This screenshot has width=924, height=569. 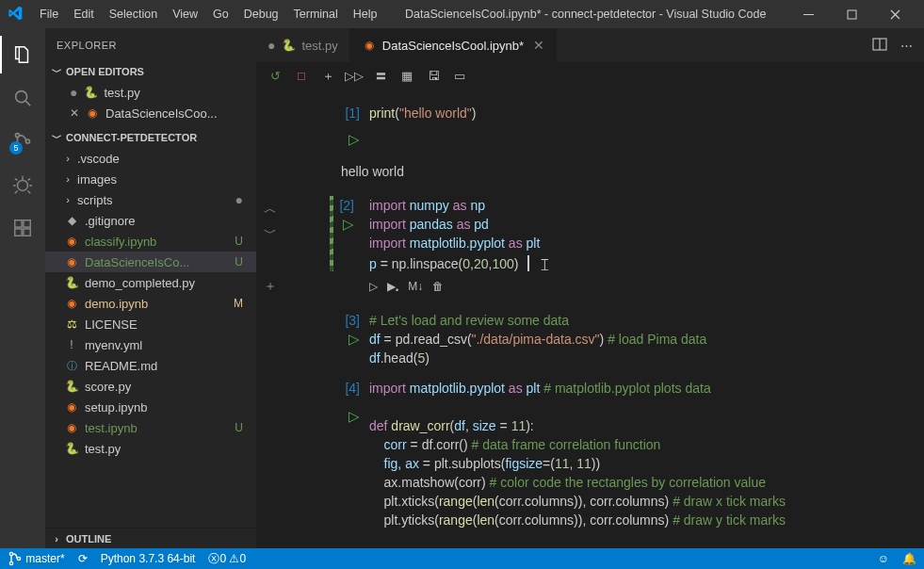 What do you see at coordinates (243, 559) in the screenshot?
I see `warn-count: 0` at bounding box center [243, 559].